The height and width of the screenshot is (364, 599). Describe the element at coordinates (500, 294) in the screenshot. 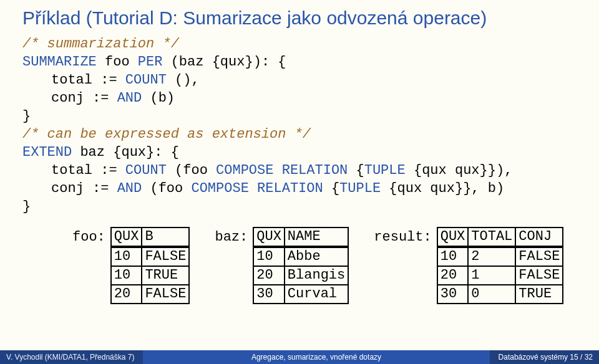

I see `table-row: 300TRUE` at that location.